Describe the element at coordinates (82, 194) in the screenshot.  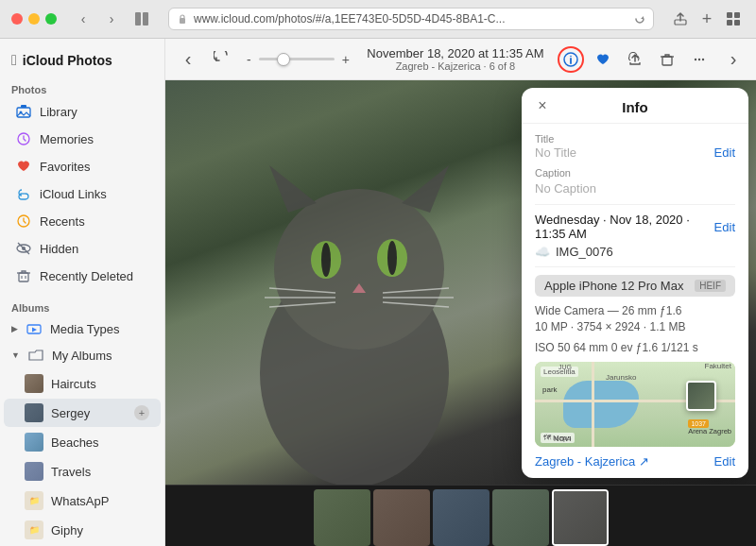
I see `sidebar-item-icloud-links: iCloud Links` at that location.